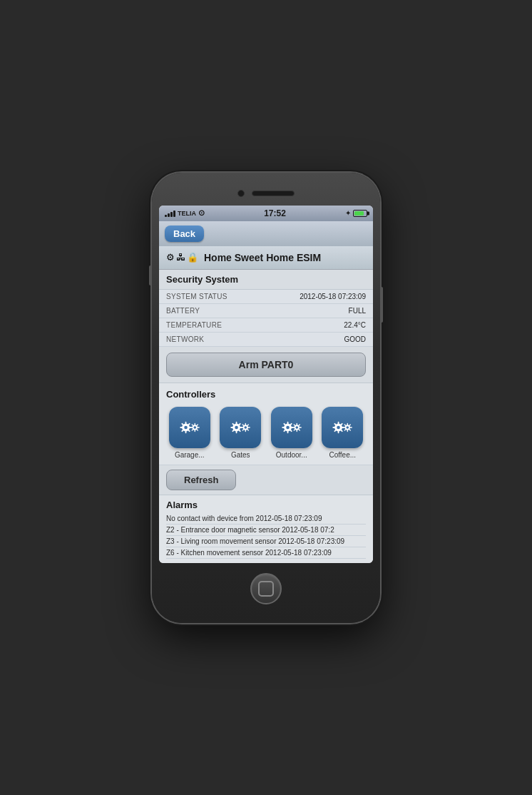 The image size is (532, 795). Describe the element at coordinates (273, 193) in the screenshot. I see `speaker` at that location.